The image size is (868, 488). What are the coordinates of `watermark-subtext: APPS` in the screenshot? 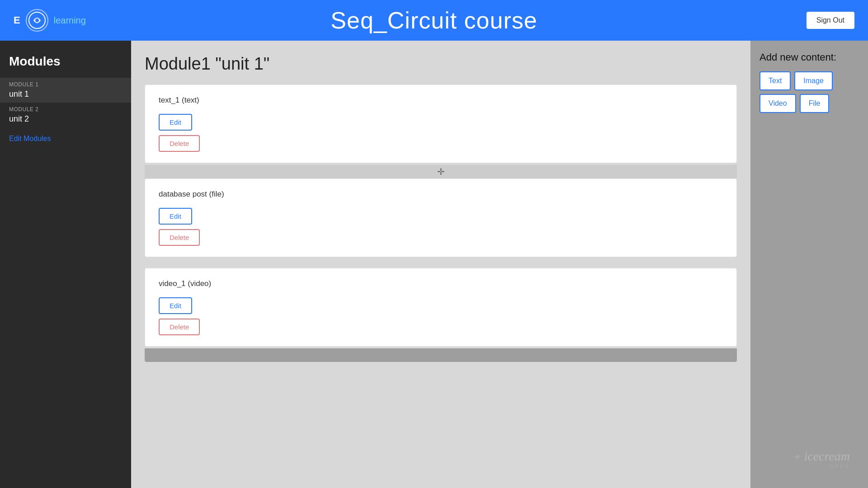 It's located at (821, 467).